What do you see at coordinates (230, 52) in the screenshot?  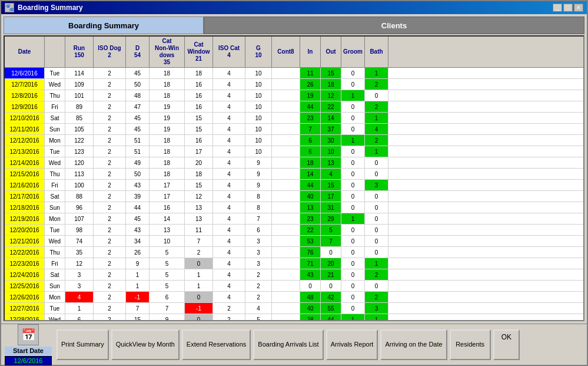 I see `col-header-isocat: ISO Cat4` at bounding box center [230, 52].